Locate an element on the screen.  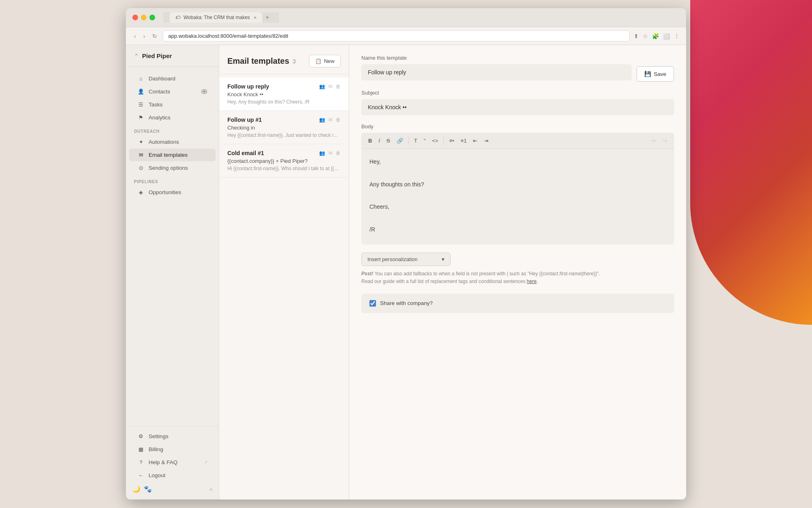
numbered-list-button: ≡1 is located at coordinates (464, 141).